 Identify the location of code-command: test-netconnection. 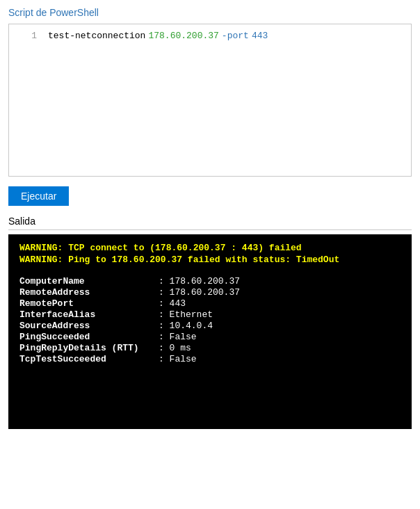
(97, 36).